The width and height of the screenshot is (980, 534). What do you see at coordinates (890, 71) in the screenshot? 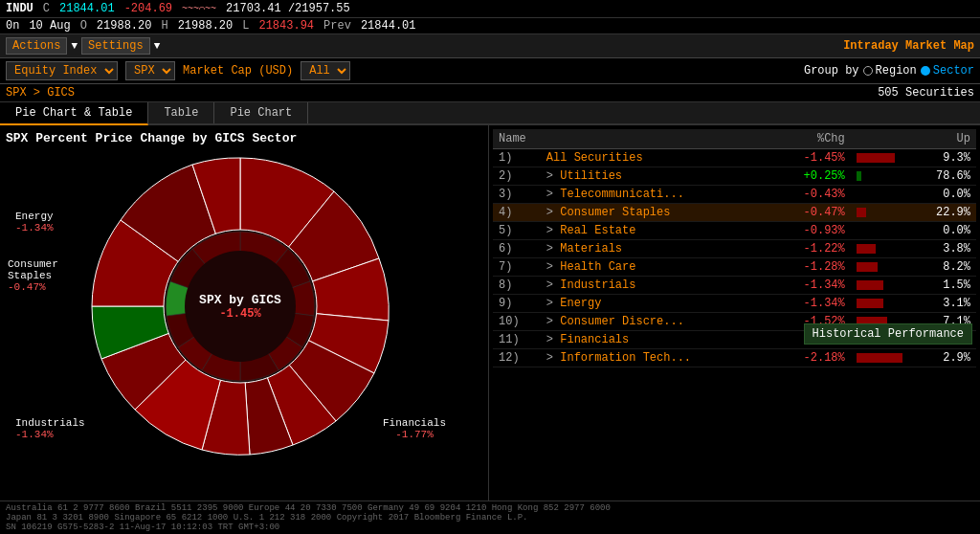
I see `region-radio-label: Region` at bounding box center [890, 71].